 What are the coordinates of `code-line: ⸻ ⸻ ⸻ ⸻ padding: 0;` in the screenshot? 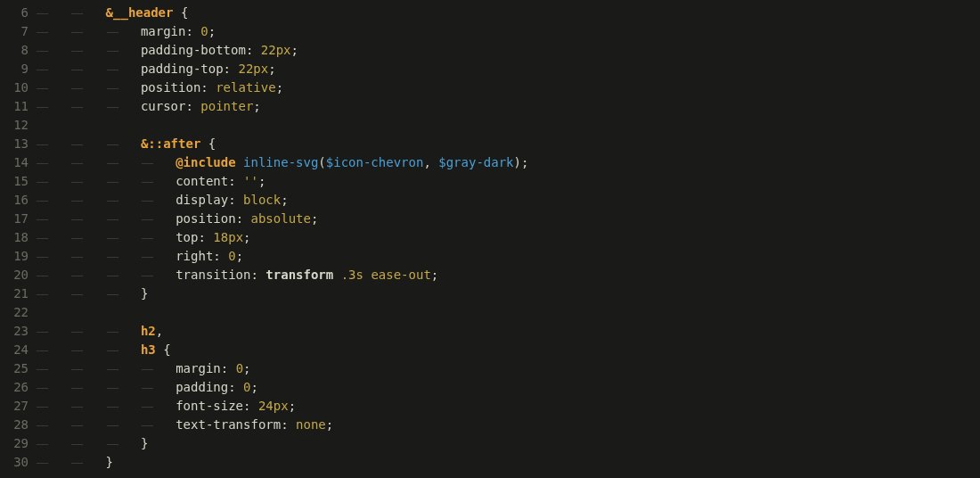 It's located at (508, 387).